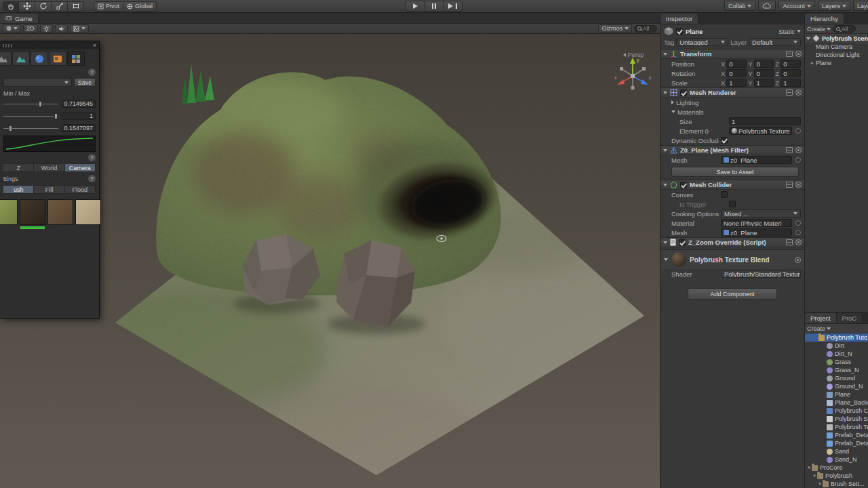 This screenshot has width=868, height=488. What do you see at coordinates (837, 394) in the screenshot?
I see `project-item: Plane` at bounding box center [837, 394].